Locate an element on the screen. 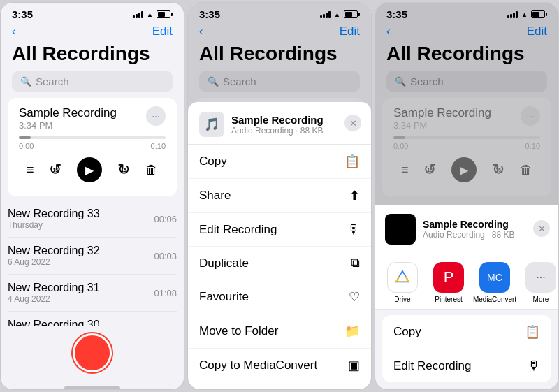 This screenshot has height=392, width=559. battery-icon is located at coordinates (165, 14).